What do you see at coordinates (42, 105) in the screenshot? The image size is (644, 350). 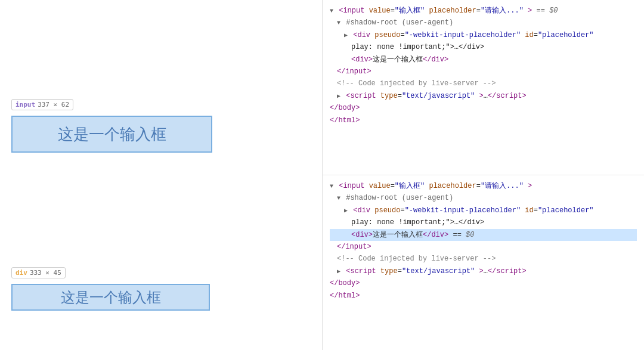 I see `input-tag-badge: input 337 × 62` at bounding box center [42, 105].